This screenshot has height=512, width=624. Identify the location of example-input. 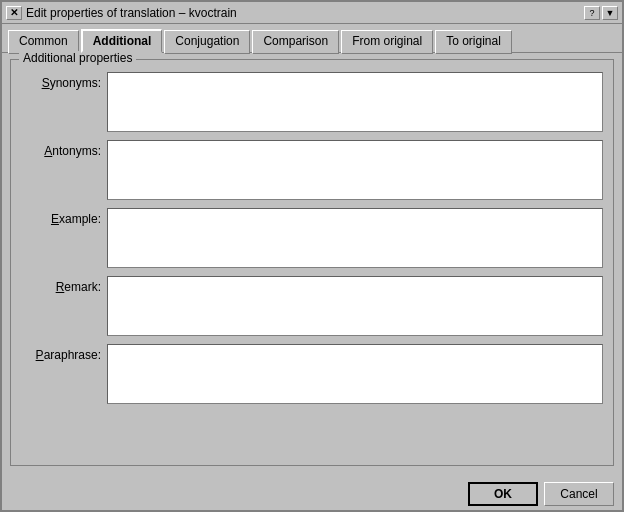
(355, 238).